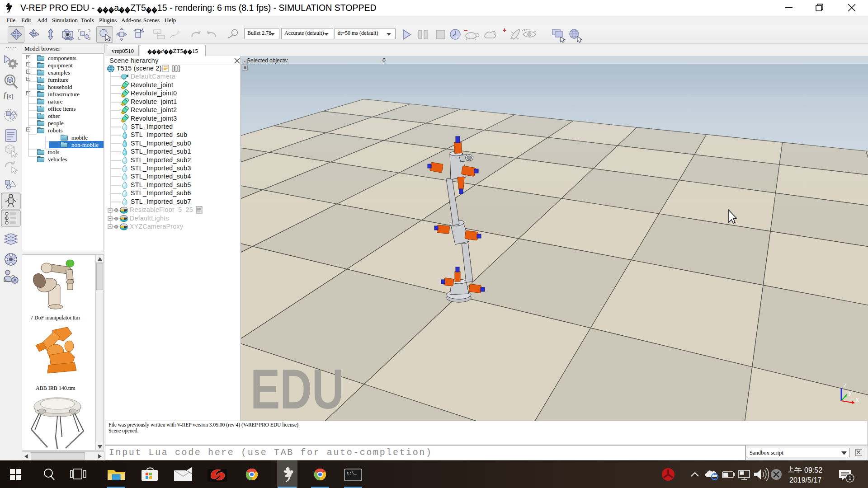 Image resolution: width=868 pixels, height=488 pixels. What do you see at coordinates (806, 480) in the screenshot?
I see `svg-text: 2019/5/17` at bounding box center [806, 480].